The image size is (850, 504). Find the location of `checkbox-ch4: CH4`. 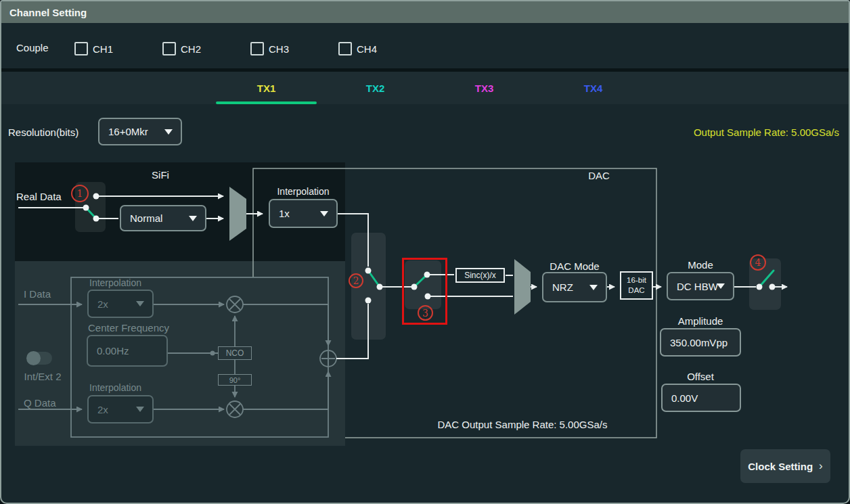

checkbox-ch4: CH4 is located at coordinates (357, 49).